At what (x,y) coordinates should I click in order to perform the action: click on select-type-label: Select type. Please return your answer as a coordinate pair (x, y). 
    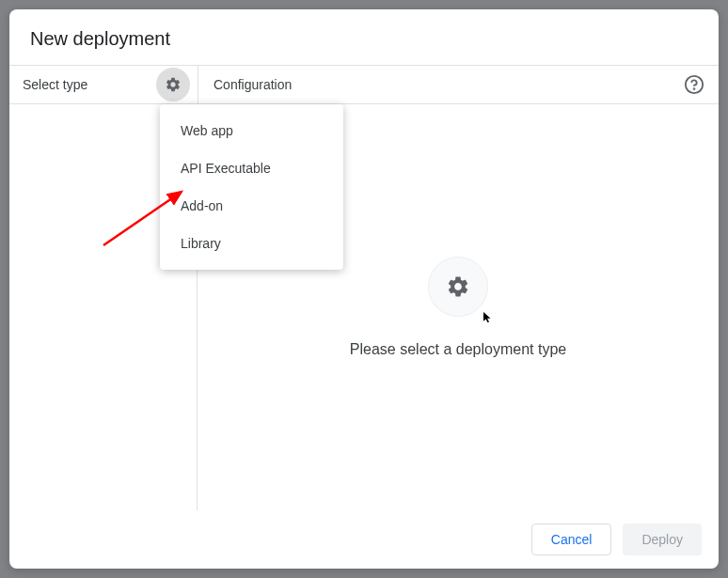
    Looking at the image, I should click on (55, 85).